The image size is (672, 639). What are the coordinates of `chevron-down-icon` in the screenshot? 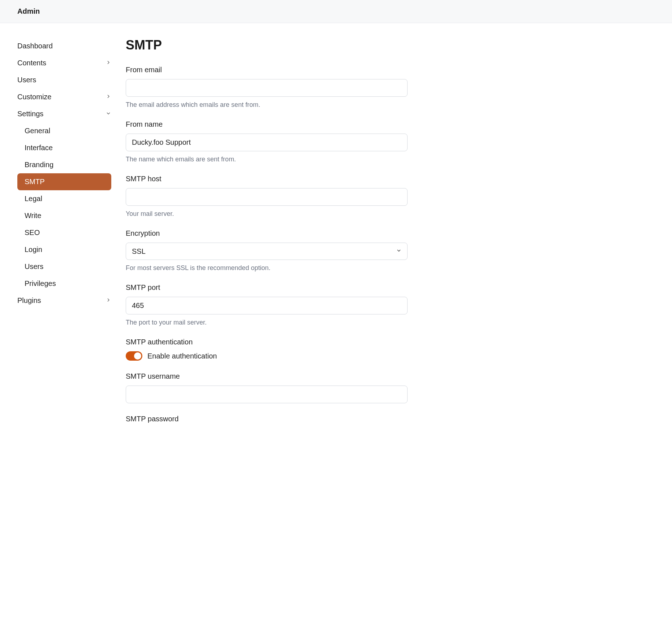 It's located at (108, 114).